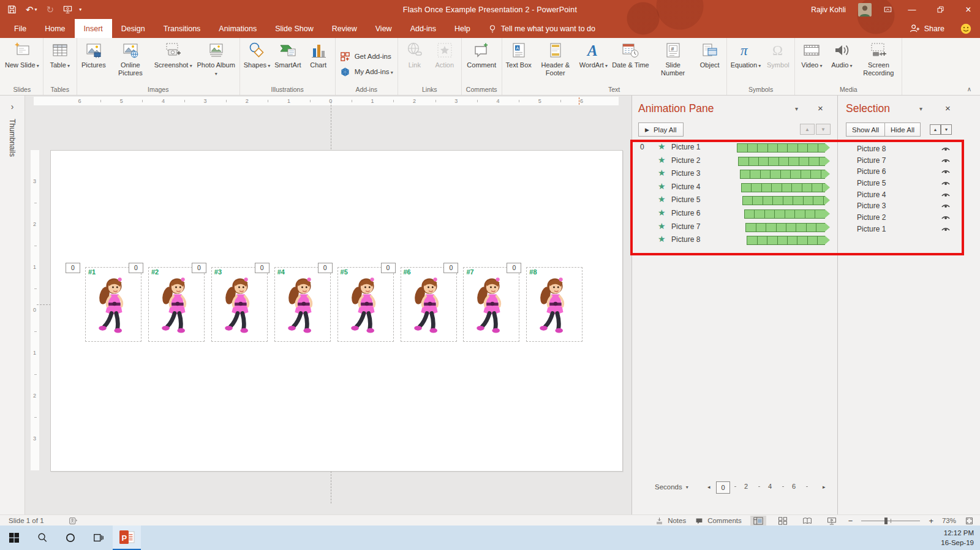  Describe the element at coordinates (70, 538) in the screenshot. I see `cortana-button` at that location.